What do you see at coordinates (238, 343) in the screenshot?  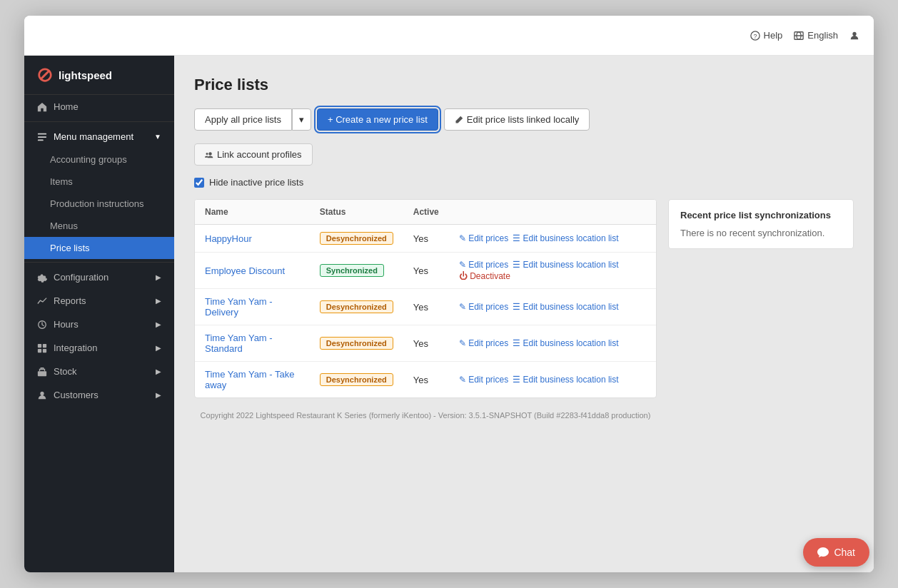 I see `price-list-name-link: Time Yam Yam - Standard` at bounding box center [238, 343].